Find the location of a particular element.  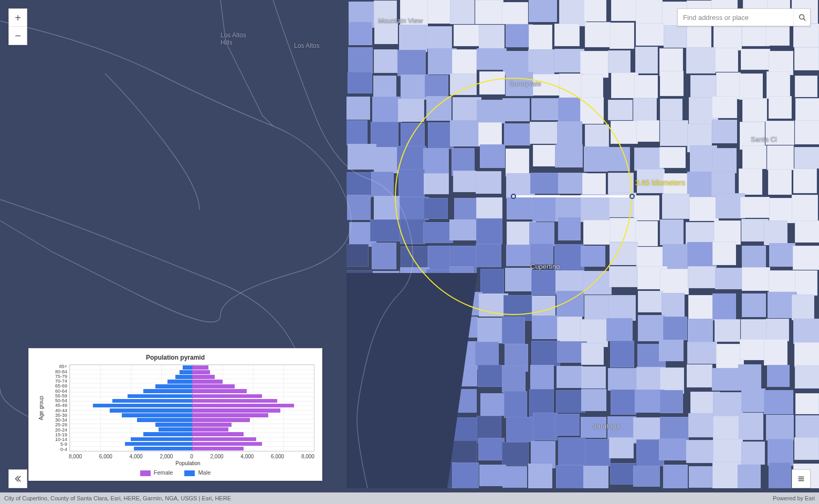

buffer-edge-handle is located at coordinates (632, 196).